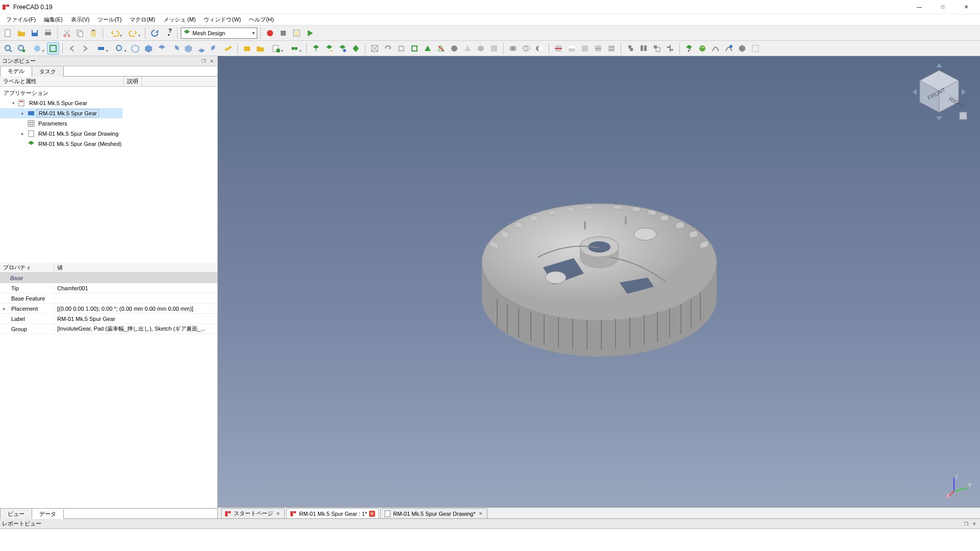 This screenshot has width=980, height=551. Describe the element at coordinates (109, 278) in the screenshot. I see `property-category-base: Base` at that location.